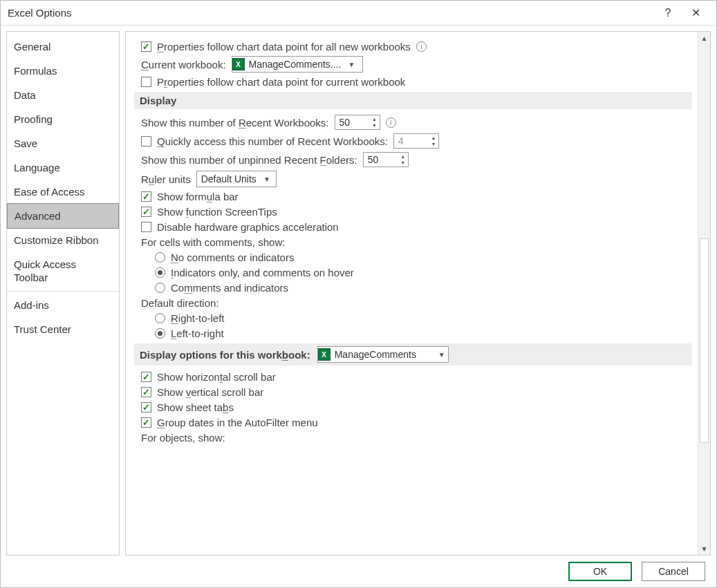 This screenshot has width=717, height=588. What do you see at coordinates (63, 292) in the screenshot?
I see `sidebar-separator` at bounding box center [63, 292].